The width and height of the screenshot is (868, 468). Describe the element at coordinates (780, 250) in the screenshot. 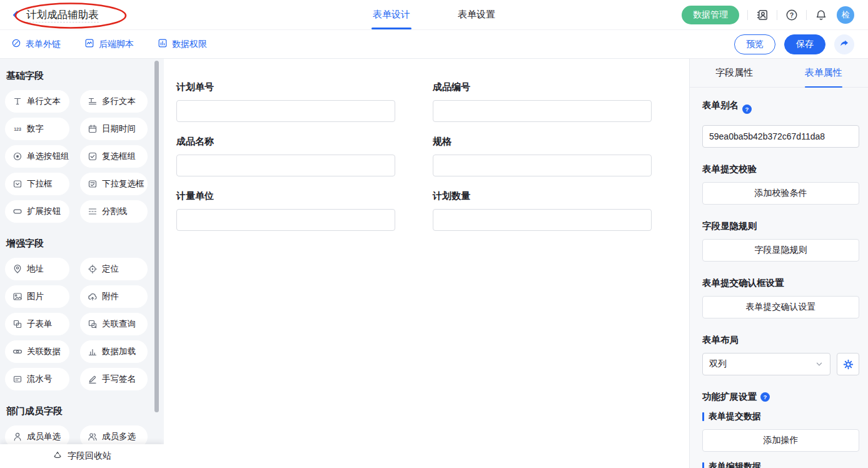

I see `field-visibility-rules-button: 字段显隐规则` at that location.